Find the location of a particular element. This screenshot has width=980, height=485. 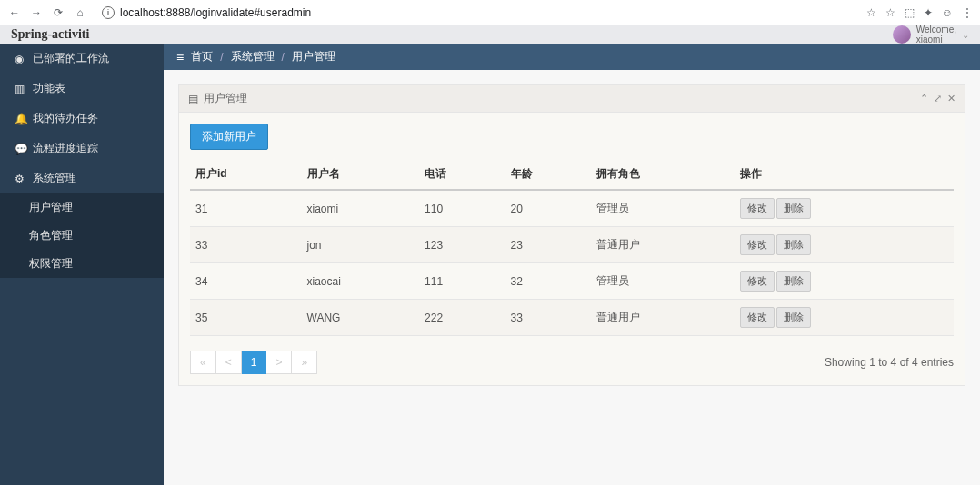

column-header: 用户名 is located at coordinates (361, 174).